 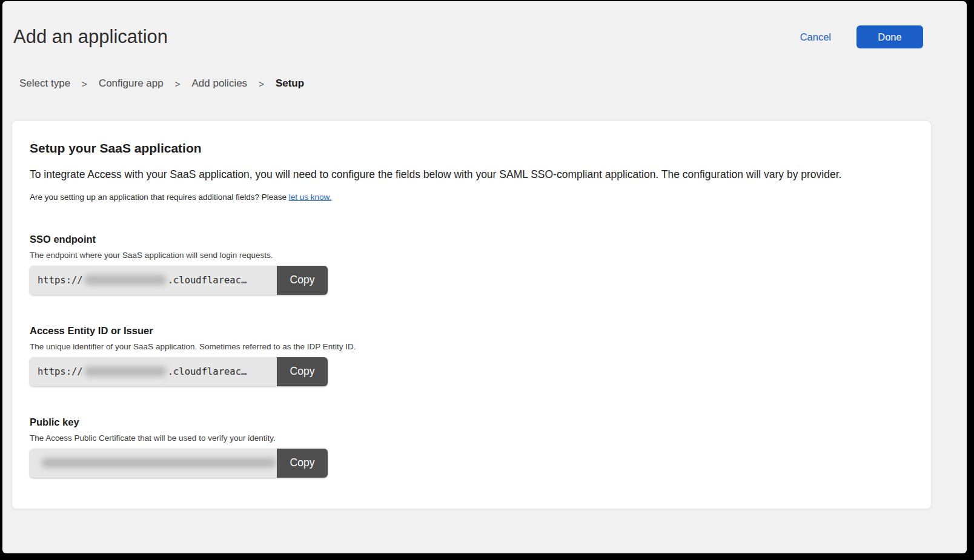 What do you see at coordinates (890, 37) in the screenshot?
I see `done-button: Done` at bounding box center [890, 37].